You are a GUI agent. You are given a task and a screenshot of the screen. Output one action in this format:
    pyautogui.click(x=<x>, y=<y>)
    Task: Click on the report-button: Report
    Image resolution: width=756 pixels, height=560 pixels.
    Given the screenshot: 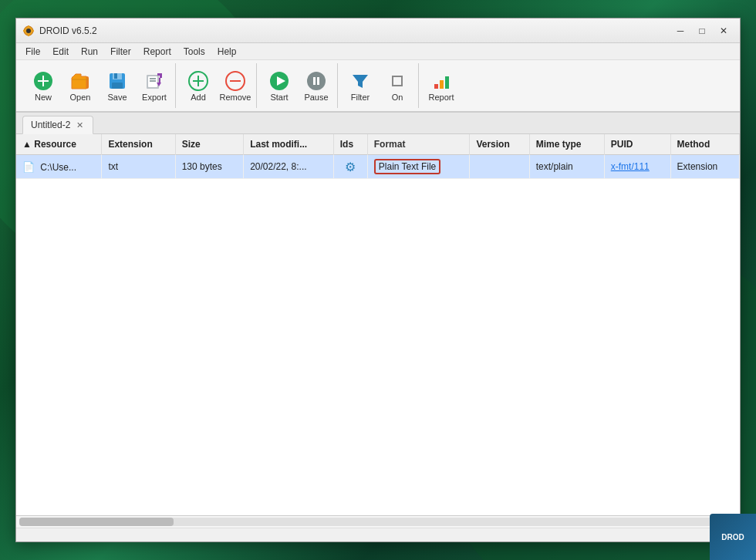 What is the action you would take?
    pyautogui.click(x=441, y=86)
    